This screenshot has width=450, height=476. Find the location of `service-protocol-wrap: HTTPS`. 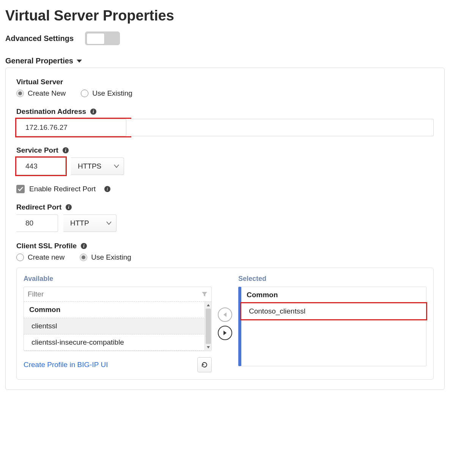

service-protocol-wrap: HTTPS is located at coordinates (98, 166).